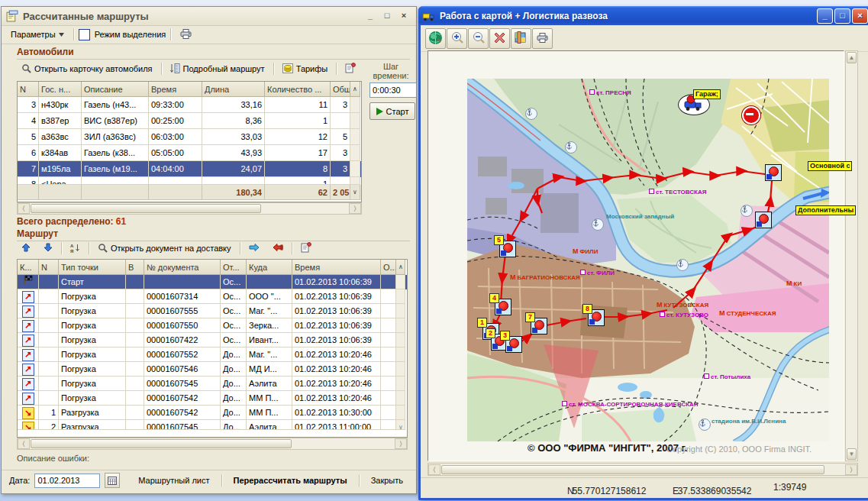 The height and width of the screenshot is (501, 868). Describe the element at coordinates (135, 267) in the screenshot. I see `column-header: В` at that location.